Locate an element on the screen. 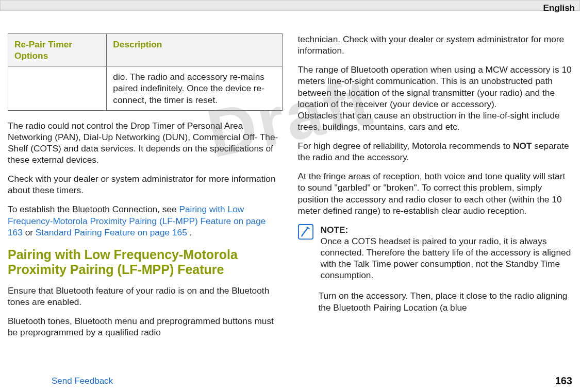 The image size is (580, 392). text-fragment: Obstacles that can cause an obstruction … is located at coordinates (429, 121).